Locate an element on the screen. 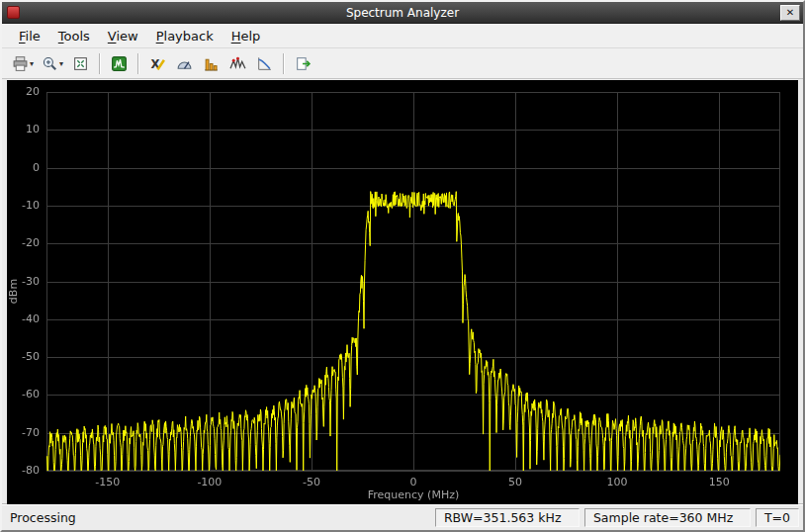  printer-icon is located at coordinates (20, 63).